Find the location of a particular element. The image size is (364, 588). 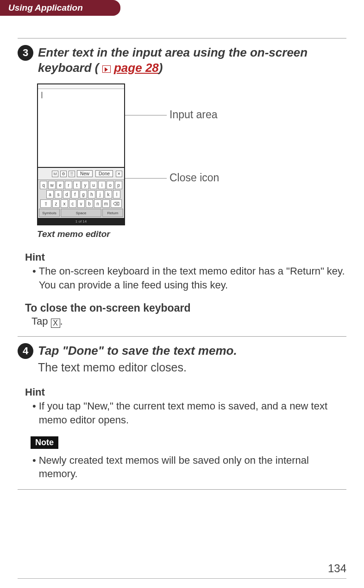

key: b is located at coordinates (89, 204).